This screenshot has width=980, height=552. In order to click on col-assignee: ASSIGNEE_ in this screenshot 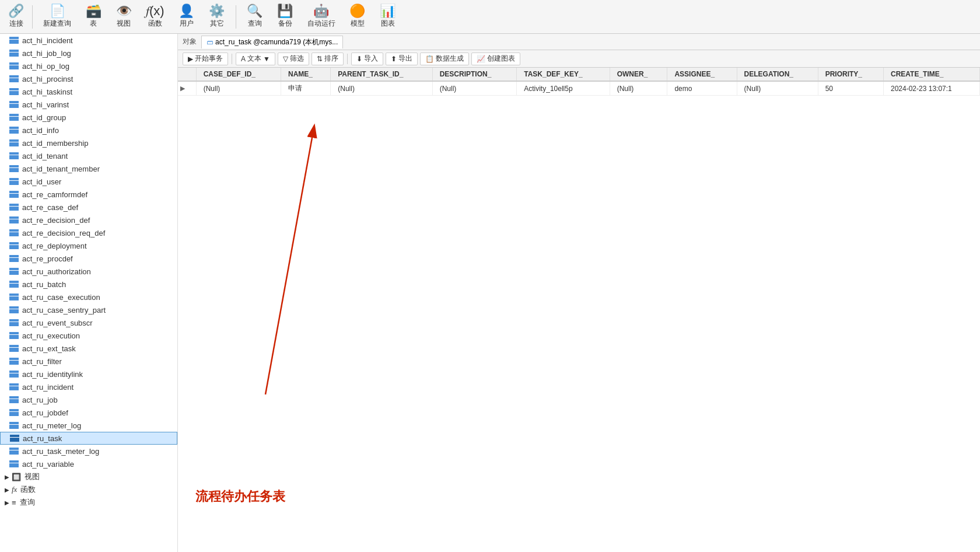, I will do `click(702, 75)`.